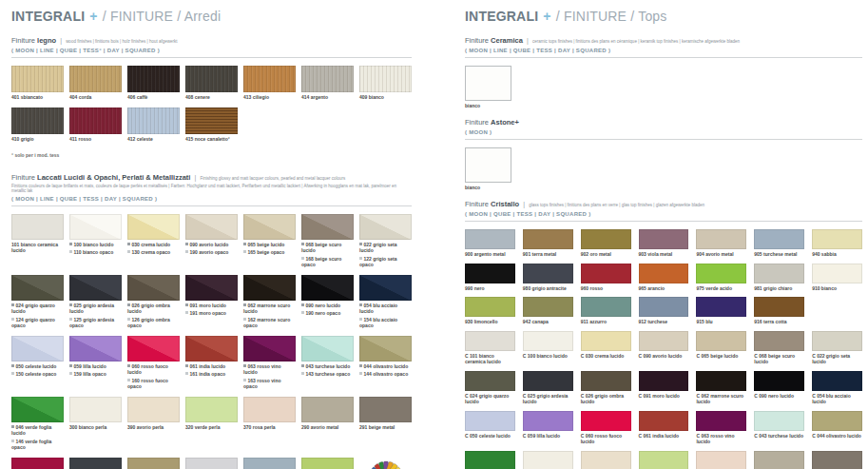 The height and width of the screenshot is (469, 868). Describe the element at coordinates (38, 247) in the screenshot. I see `swatch-label: 101 bianco ceramica lucido` at that location.